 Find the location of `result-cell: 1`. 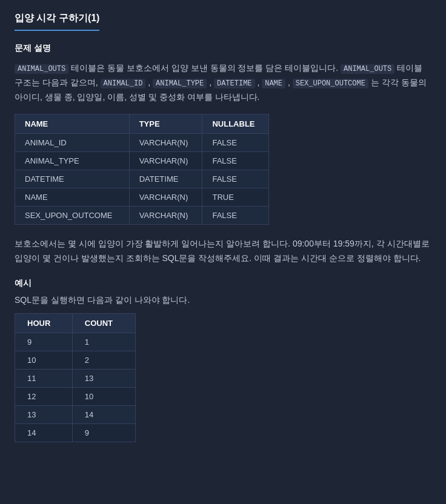

result-cell: 1 is located at coordinates (104, 342).